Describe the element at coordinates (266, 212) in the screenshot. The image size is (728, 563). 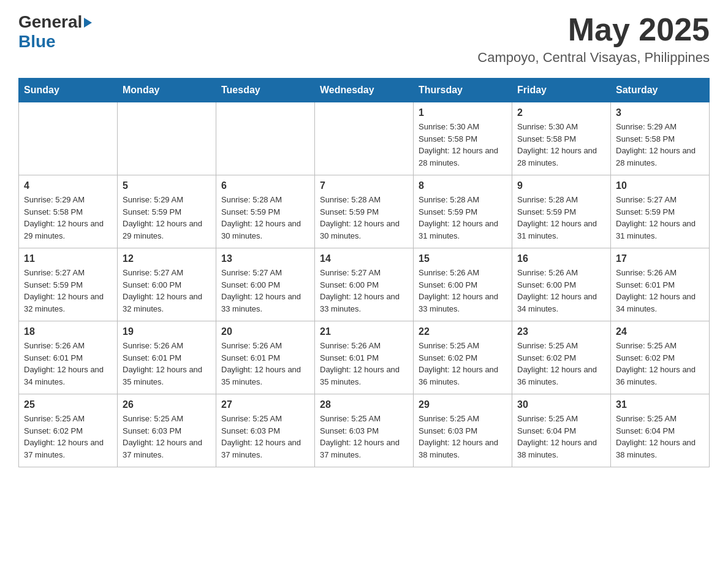
I see `calendar-cell: 6Sunrise: 5:28 AMSunset: 5:59 PMDaylight…` at that location.